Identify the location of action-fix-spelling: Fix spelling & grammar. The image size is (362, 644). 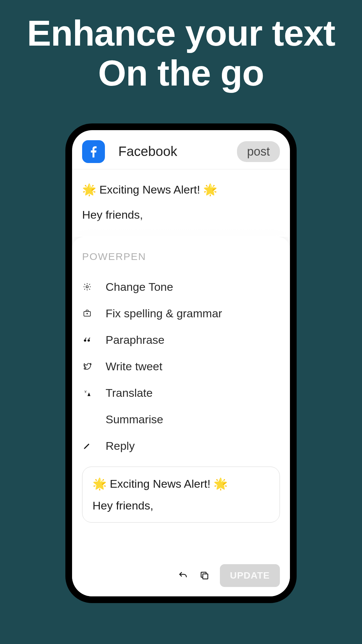
(181, 313).